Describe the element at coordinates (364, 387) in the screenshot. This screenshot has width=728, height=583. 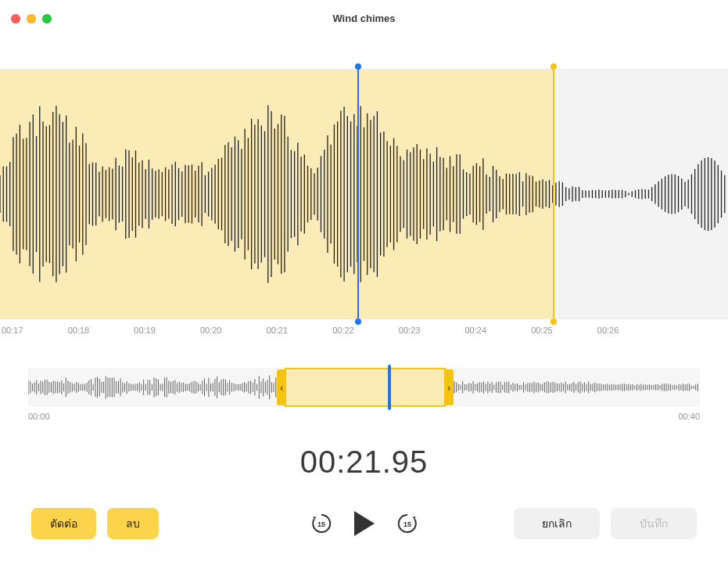
I see `overview-waveform: ‹ ›` at that location.